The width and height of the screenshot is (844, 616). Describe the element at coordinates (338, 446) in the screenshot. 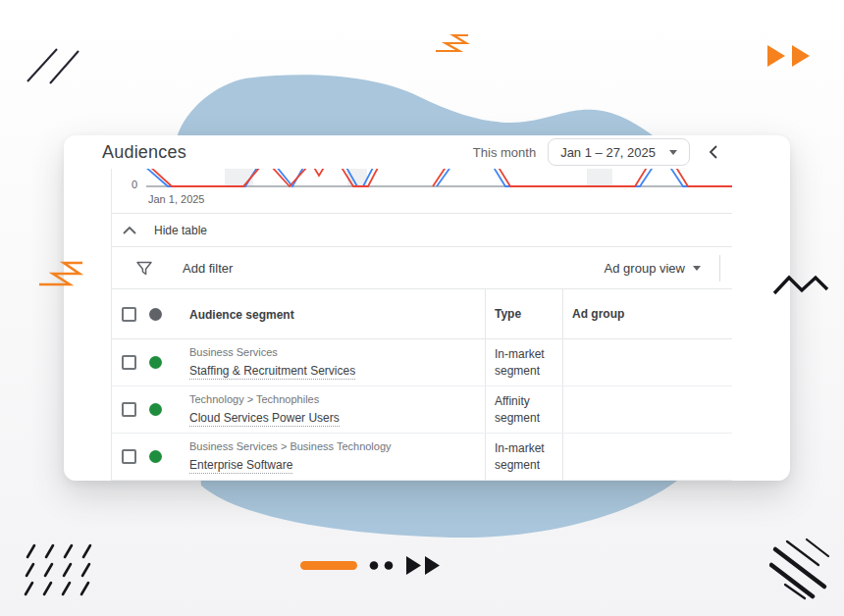

I see `segment-path: Business Services > Business Technology` at that location.